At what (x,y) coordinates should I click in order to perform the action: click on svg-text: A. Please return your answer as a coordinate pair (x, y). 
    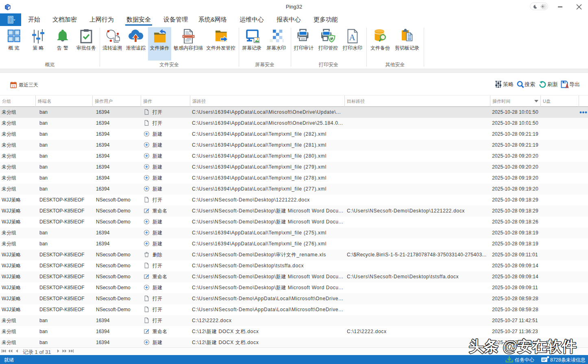
    Looking at the image, I should click on (352, 37).